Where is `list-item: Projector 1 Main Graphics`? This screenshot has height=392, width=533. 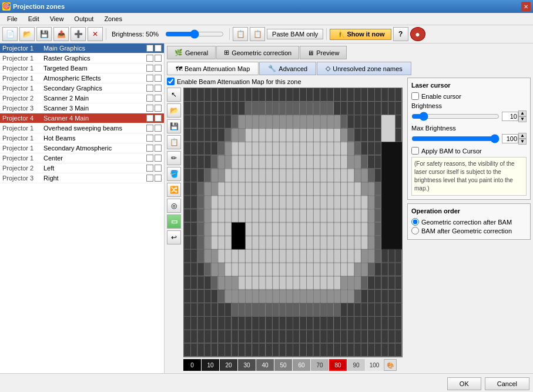
list-item: Projector 1 Main Graphics is located at coordinates (82, 48).